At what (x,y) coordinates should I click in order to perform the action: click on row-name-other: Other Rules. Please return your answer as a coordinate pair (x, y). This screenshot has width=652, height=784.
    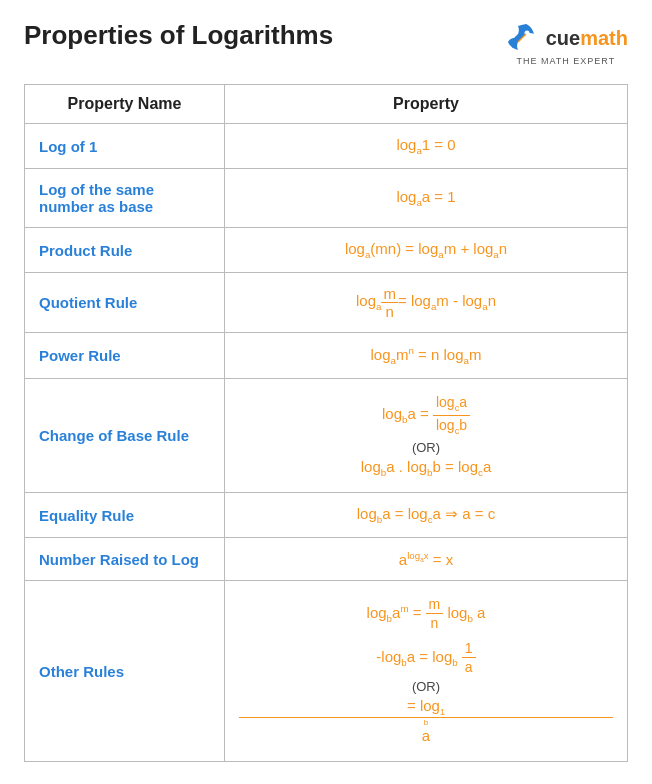
    Looking at the image, I should click on (125, 672).